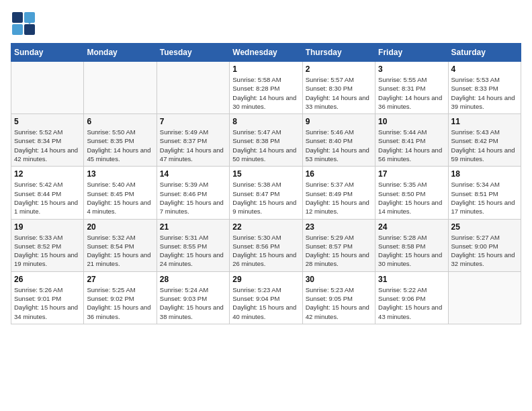 This screenshot has width=532, height=411. I want to click on day-info: Sunrise: 5:25 AM Sunset: 9:02 PM Dayligh…, so click(120, 304).